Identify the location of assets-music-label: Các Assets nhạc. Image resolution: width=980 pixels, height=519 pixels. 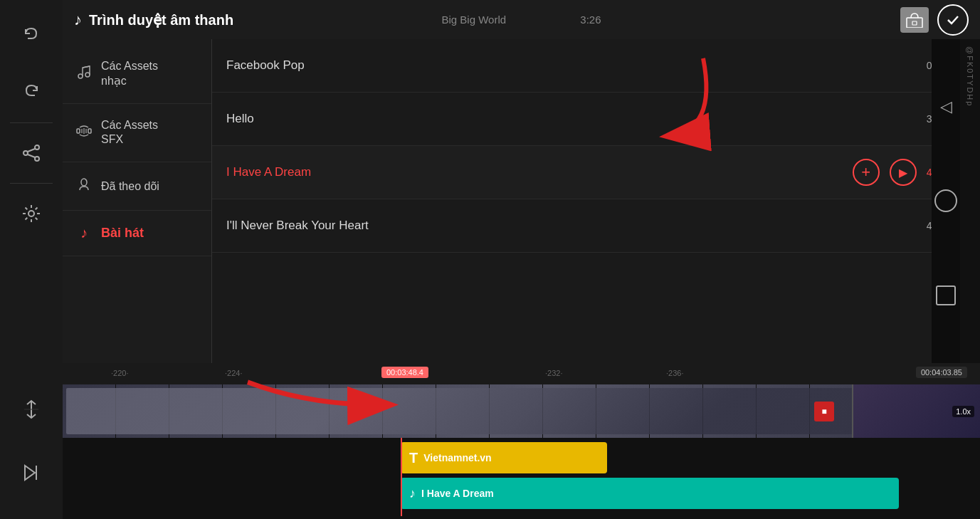
(130, 74).